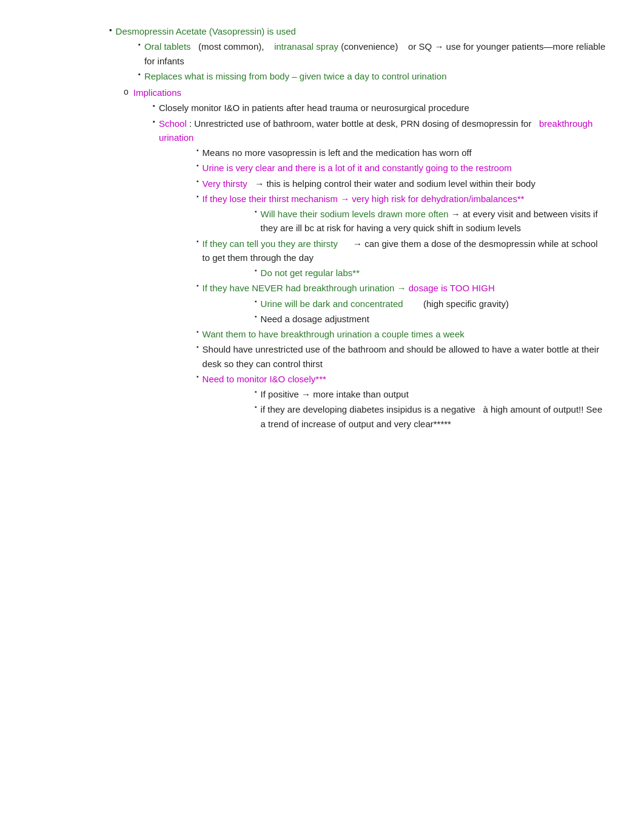  Describe the element at coordinates (402, 379) in the screenshot. I see `item-row: Need to monitor I&O closely***` at that location.